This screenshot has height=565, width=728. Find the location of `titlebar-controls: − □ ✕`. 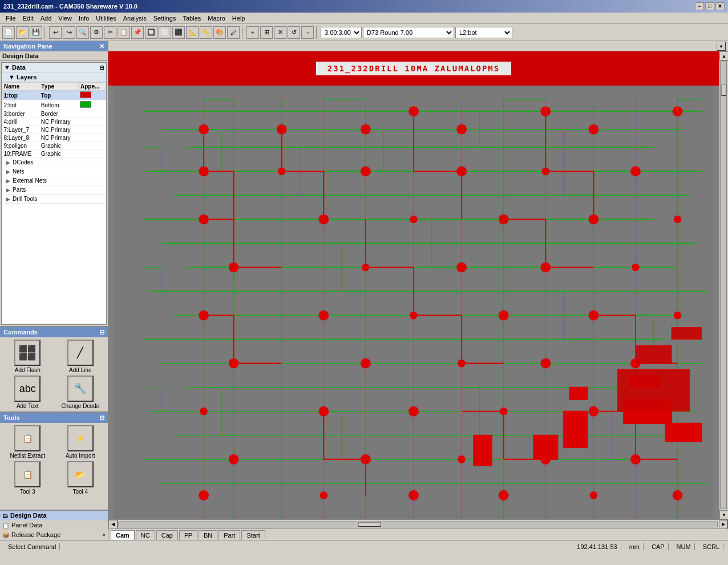

titlebar-controls: − □ ✕ is located at coordinates (710, 6).